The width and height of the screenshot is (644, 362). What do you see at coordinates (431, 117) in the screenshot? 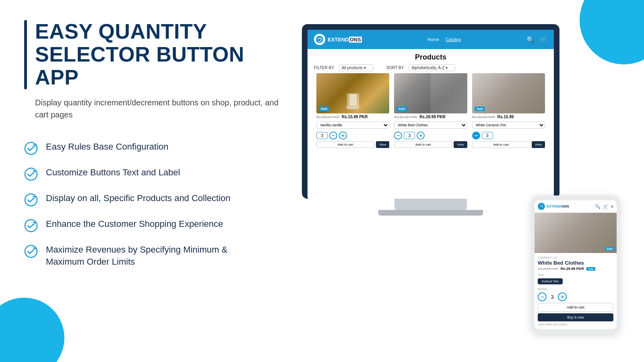
I see `price-row-2: Rs.35.00 PKR Rs.29.99 PKR` at bounding box center [431, 117].